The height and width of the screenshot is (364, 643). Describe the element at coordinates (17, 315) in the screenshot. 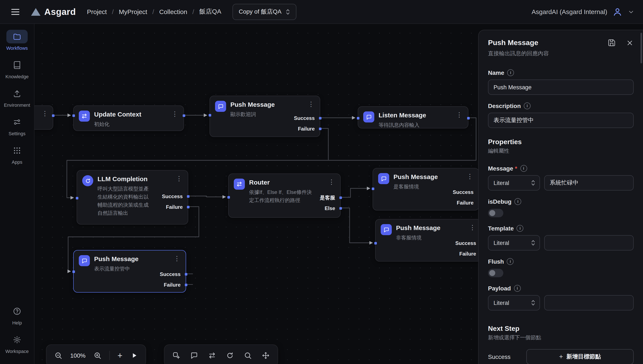

I see `sidebar-item-help: Help` at that location.